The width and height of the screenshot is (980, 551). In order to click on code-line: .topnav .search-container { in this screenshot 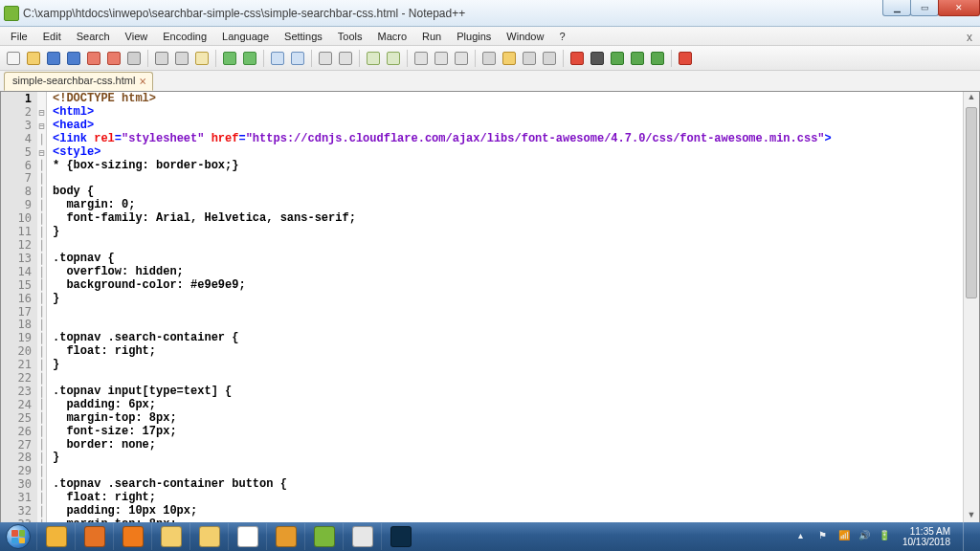, I will do `click(507, 339)`.